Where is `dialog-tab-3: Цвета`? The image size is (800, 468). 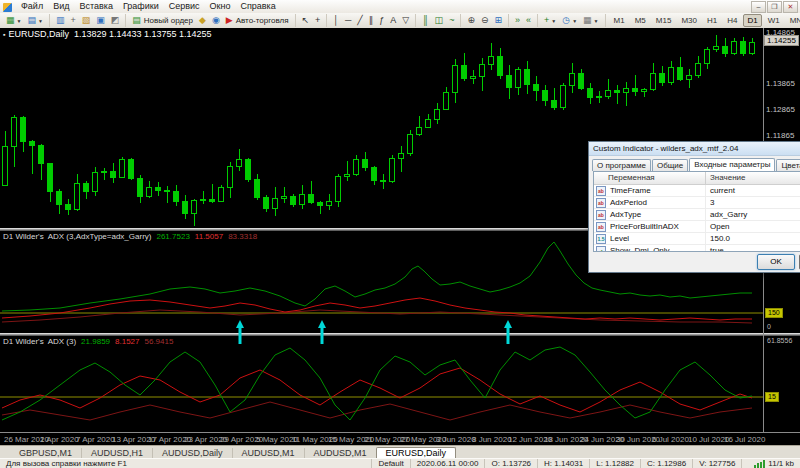 dialog-tab-3: Цвета is located at coordinates (788, 165).